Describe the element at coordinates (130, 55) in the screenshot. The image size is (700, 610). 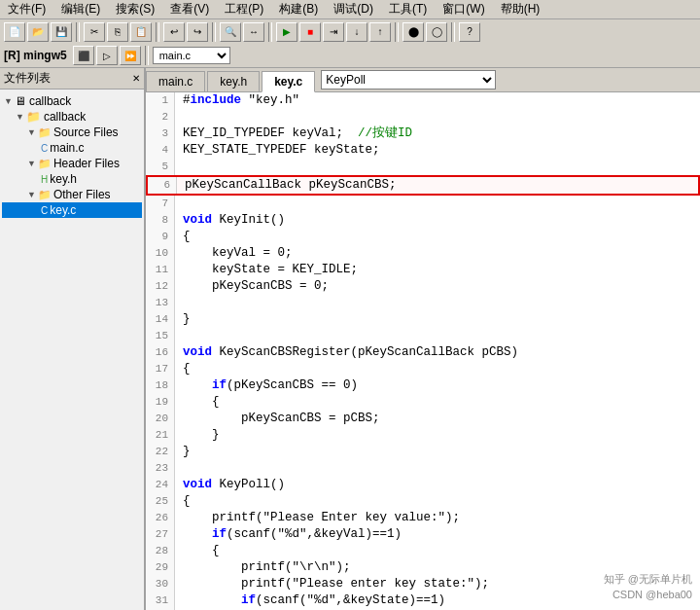
I see `tb-r3: ⏩` at that location.